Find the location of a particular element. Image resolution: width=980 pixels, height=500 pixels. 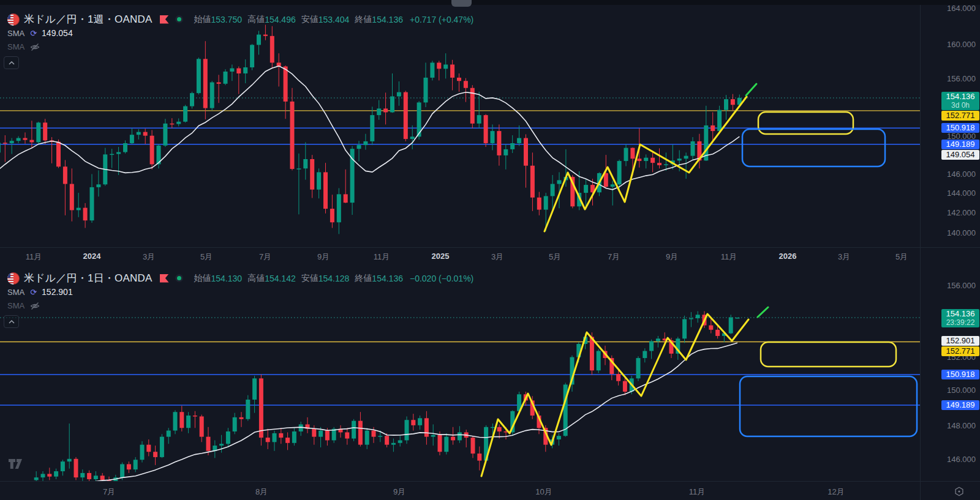

zigzag-drawing is located at coordinates (646, 164).